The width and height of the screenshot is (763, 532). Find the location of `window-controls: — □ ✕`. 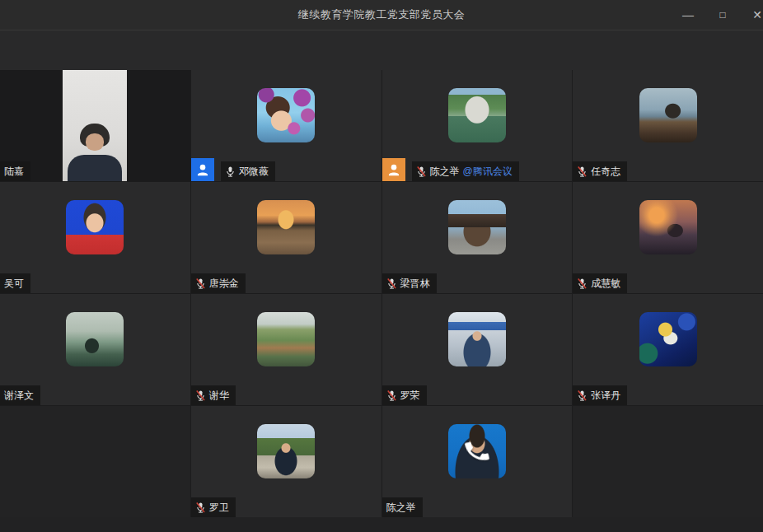

window-controls: — □ ✕ is located at coordinates (717, 15).